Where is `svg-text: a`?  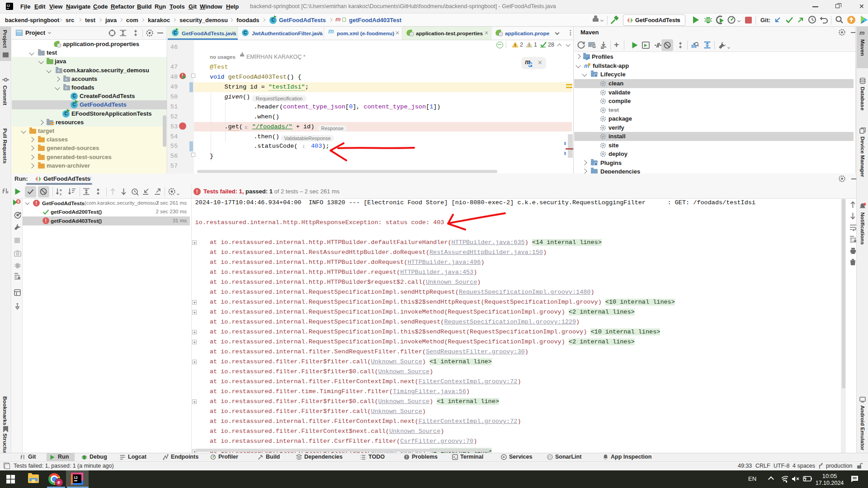
svg-text: a is located at coordinates (61, 190).